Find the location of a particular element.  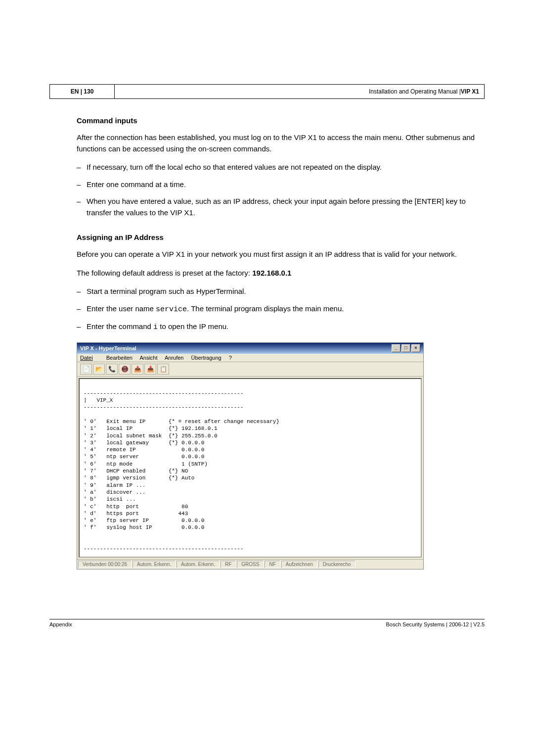

page-header-bar: EN | 130 Installation and Operating Manu… is located at coordinates (267, 92).